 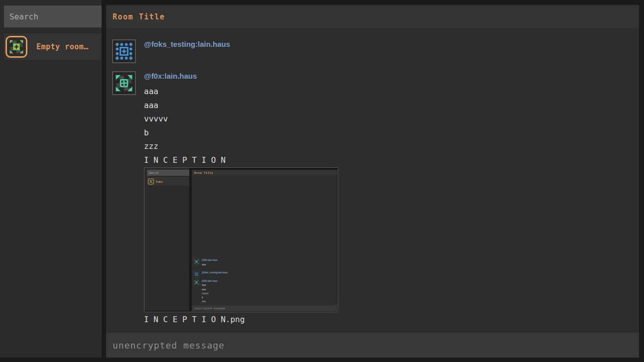 I want to click on mini-composer-input: unencrypted message, so click(x=264, y=308).